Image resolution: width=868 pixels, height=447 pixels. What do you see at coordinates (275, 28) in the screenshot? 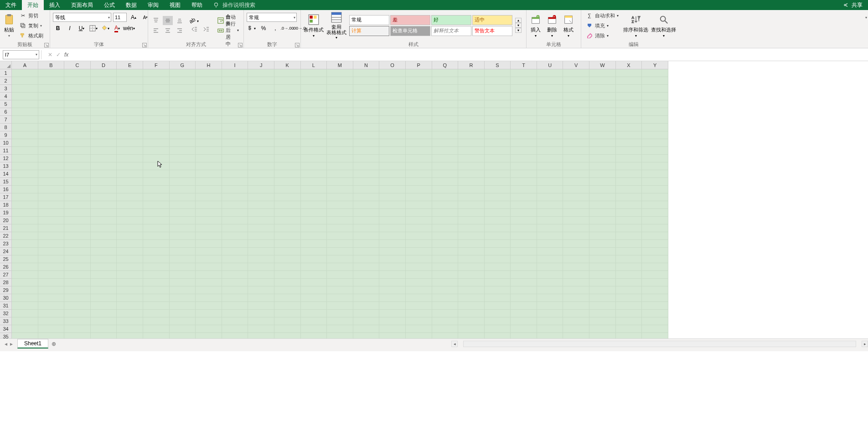
I see `comma-button: ,` at bounding box center [275, 28].